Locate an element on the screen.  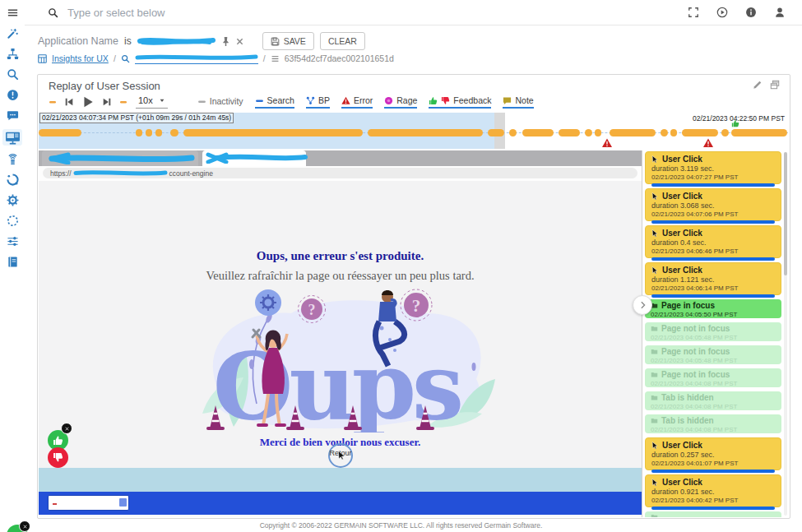
event-card: User Clickduration 3.119 sec.02/21/2023 … is located at coordinates (713, 168).